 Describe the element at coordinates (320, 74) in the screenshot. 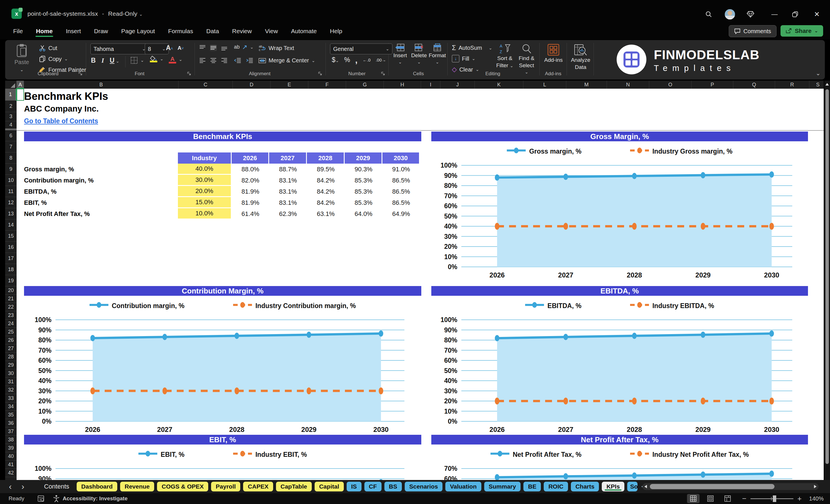

I see `alignment-dialog-launcher` at that location.